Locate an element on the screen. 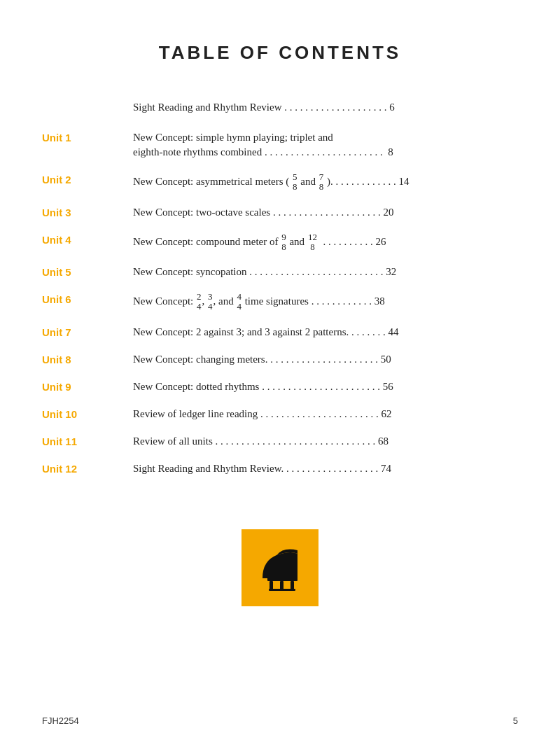 This screenshot has width=560, height=747. unit6-desc: New Concept: 24, 34, and 44 time signatu… is located at coordinates (326, 307).